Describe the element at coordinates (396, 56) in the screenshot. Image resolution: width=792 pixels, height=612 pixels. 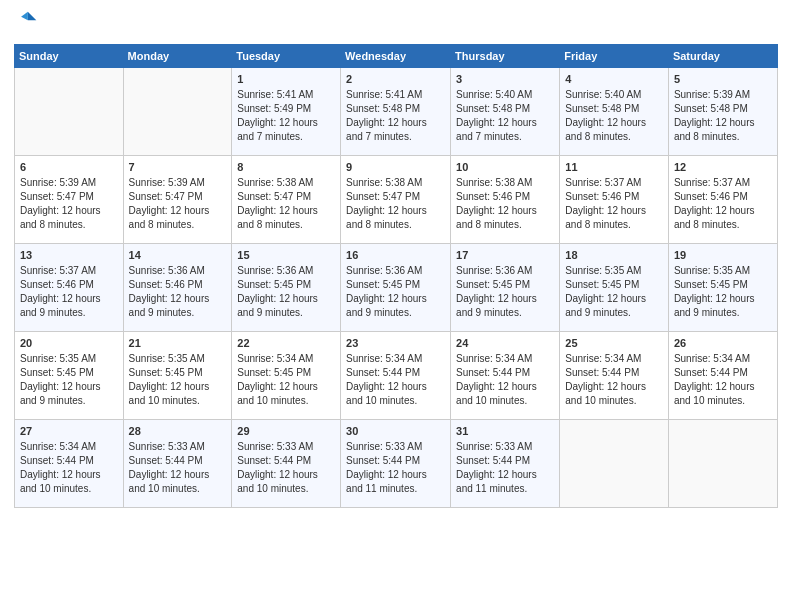
I see `calendar-header-row: SundayMondayTuesdayWednesdayThursdayFrid…` at that location.